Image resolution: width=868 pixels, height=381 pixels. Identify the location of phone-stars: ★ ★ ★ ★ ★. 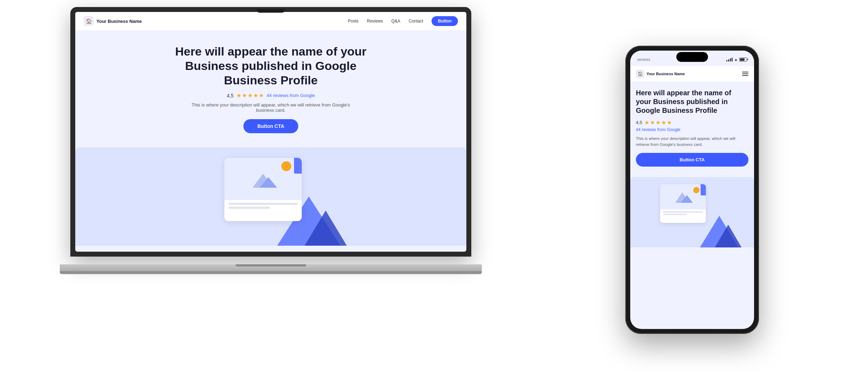
(658, 122).